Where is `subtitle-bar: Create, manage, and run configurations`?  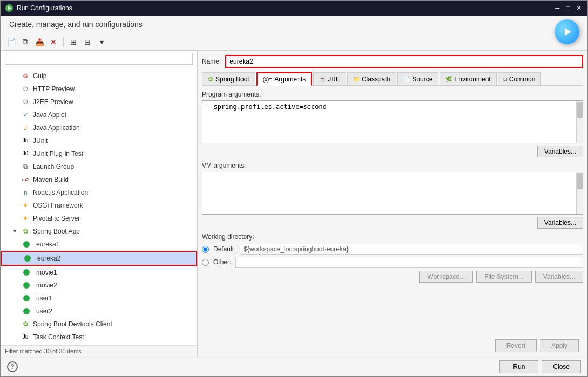
subtitle-bar: Create, manage, and run configurations is located at coordinates (294, 25).